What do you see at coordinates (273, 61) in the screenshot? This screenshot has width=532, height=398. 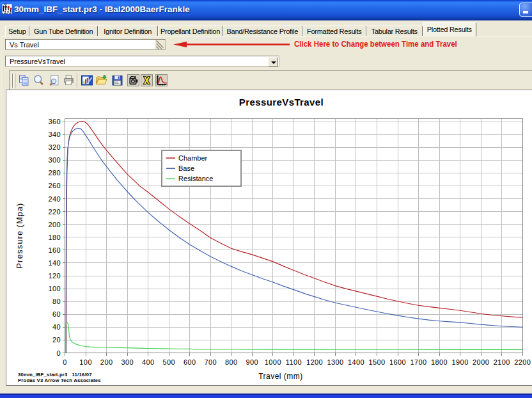 I see `dropdown-button` at bounding box center [273, 61].